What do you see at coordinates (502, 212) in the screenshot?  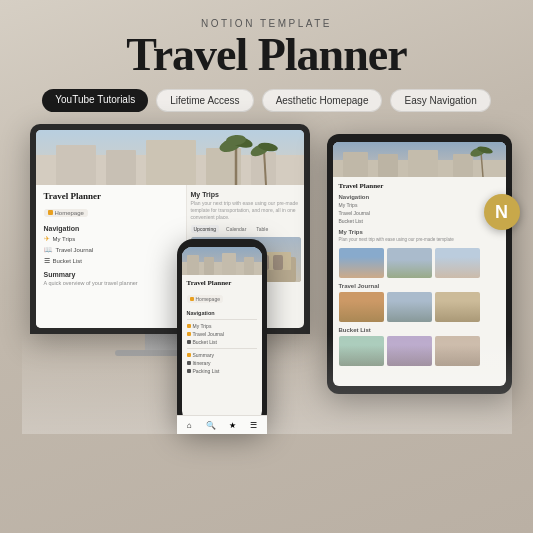 I see `notion-n-icon: N` at bounding box center [502, 212].